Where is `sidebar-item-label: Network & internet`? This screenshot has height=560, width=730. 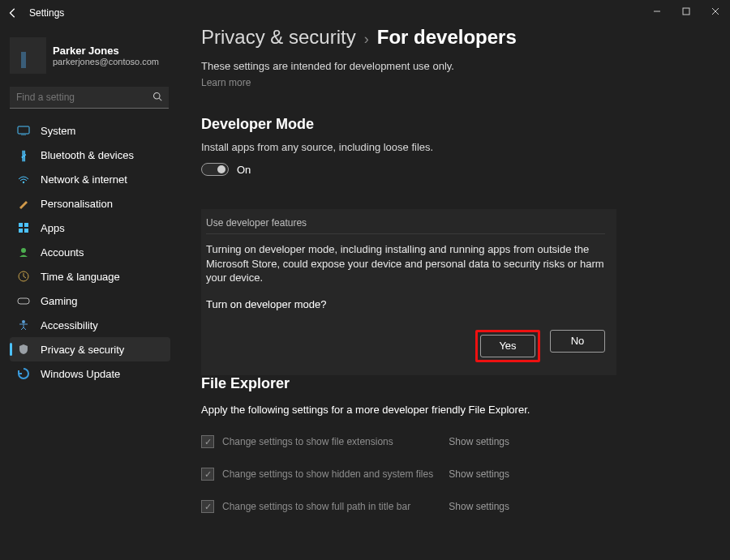
sidebar-item-label: Network & internet is located at coordinates (84, 180).